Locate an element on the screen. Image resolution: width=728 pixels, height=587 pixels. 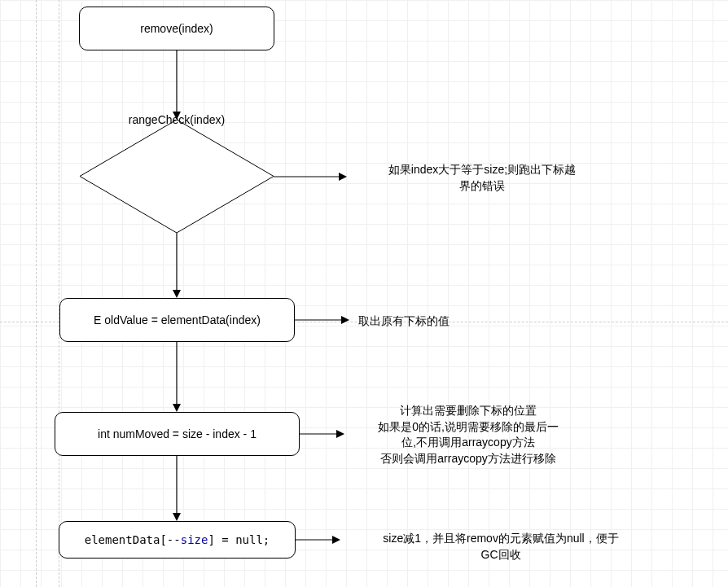
arrow-n4-n5 is located at coordinates (177, 488).